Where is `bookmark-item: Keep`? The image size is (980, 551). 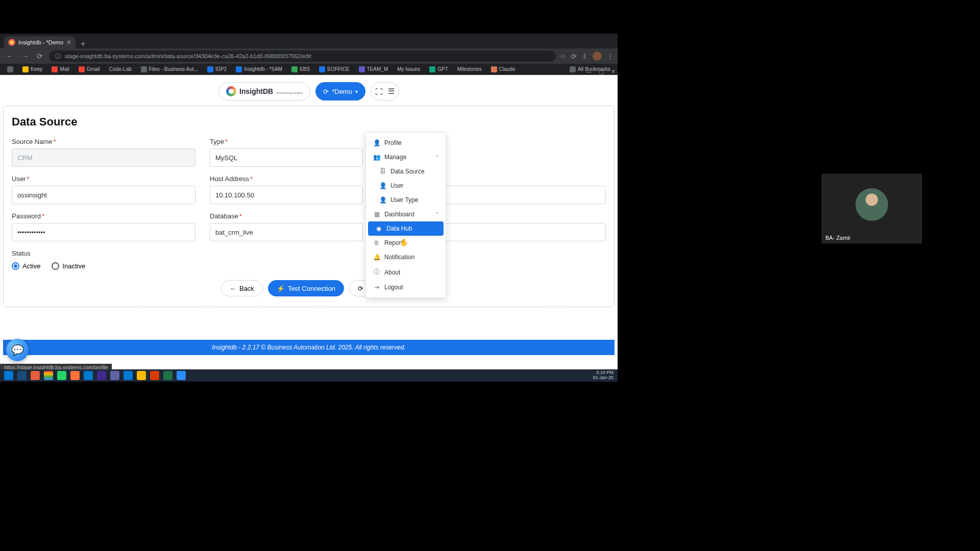
bookmark-item: Keep is located at coordinates (33, 69).